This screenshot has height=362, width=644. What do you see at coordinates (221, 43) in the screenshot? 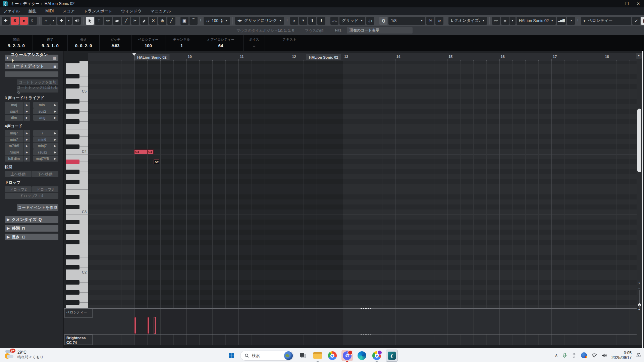
I see `info-field-6: オフベロシティー64` at bounding box center [221, 43].